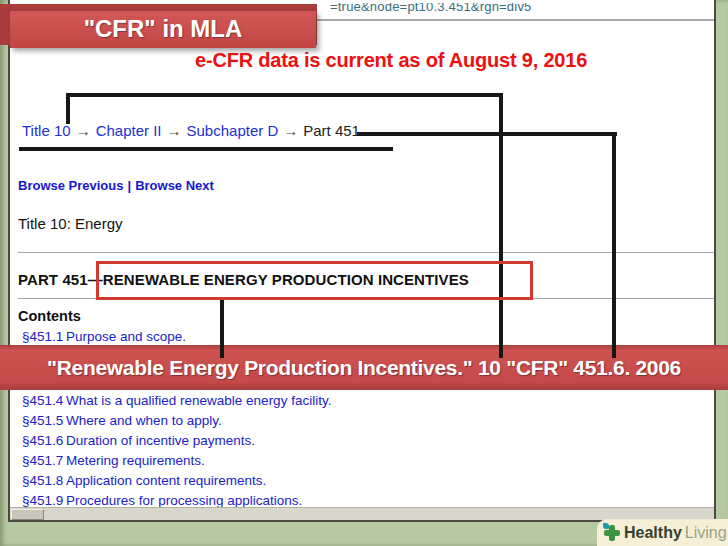 This screenshot has width=728, height=546. Describe the element at coordinates (206, 149) in the screenshot. I see `annotation-breadcrumb-underline` at that location.